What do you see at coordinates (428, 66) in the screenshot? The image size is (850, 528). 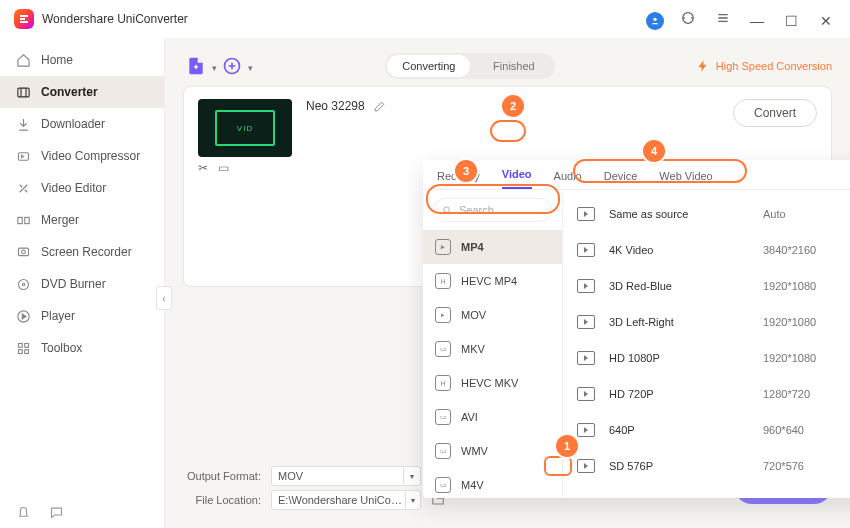 I see `tab-converting: Converting` at bounding box center [428, 66].